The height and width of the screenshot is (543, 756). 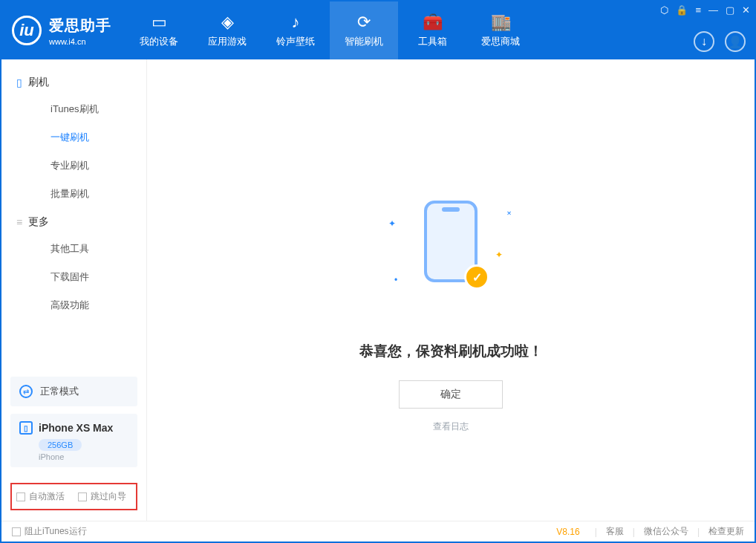 I want to click on footer-link-wechat: 微信公众号, so click(x=666, y=532).